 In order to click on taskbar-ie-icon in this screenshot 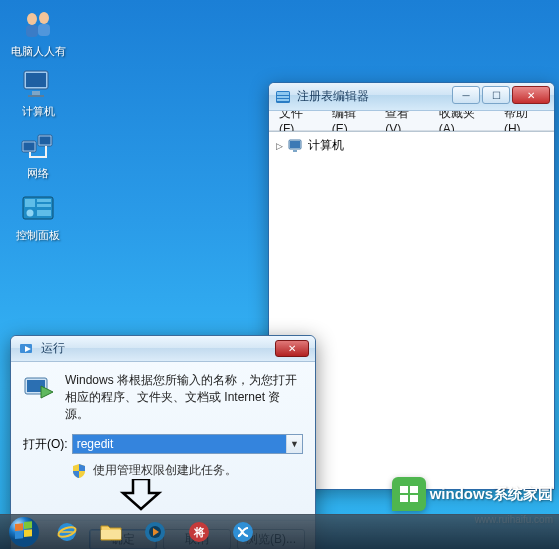, I will do `click(67, 532)`.